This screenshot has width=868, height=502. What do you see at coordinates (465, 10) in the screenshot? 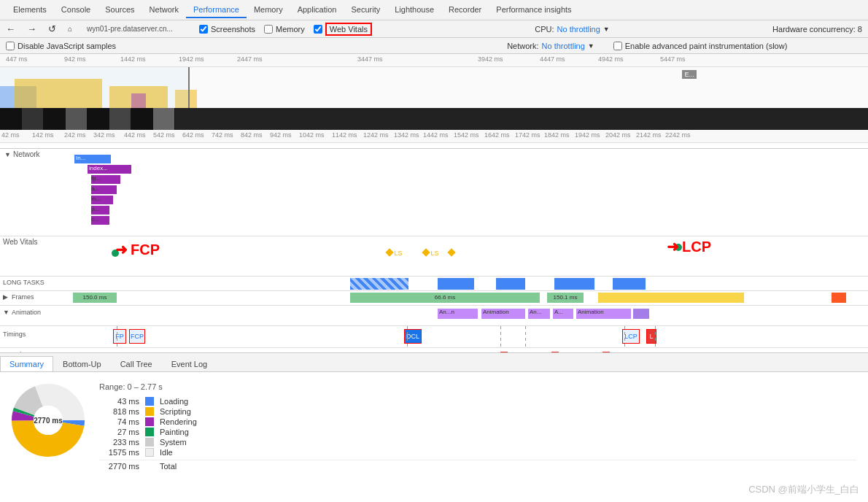
I see `tab-recorder: Recorder` at bounding box center [465, 10].